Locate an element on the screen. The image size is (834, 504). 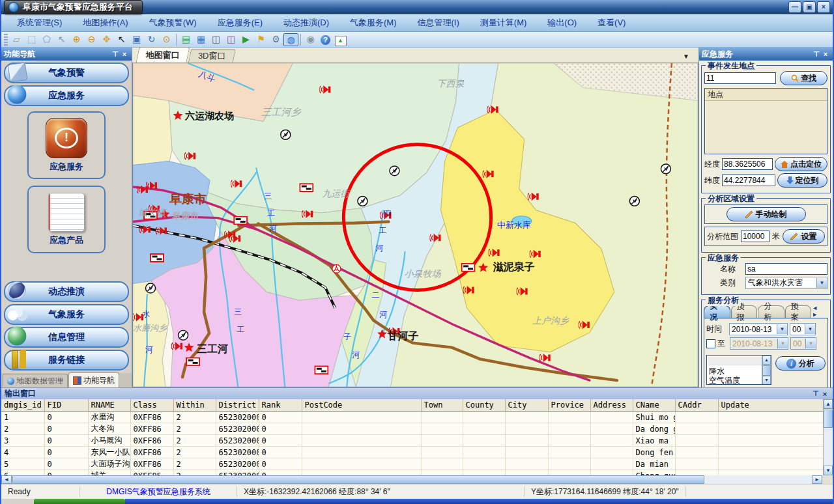
service-name-input is located at coordinates (786, 269).